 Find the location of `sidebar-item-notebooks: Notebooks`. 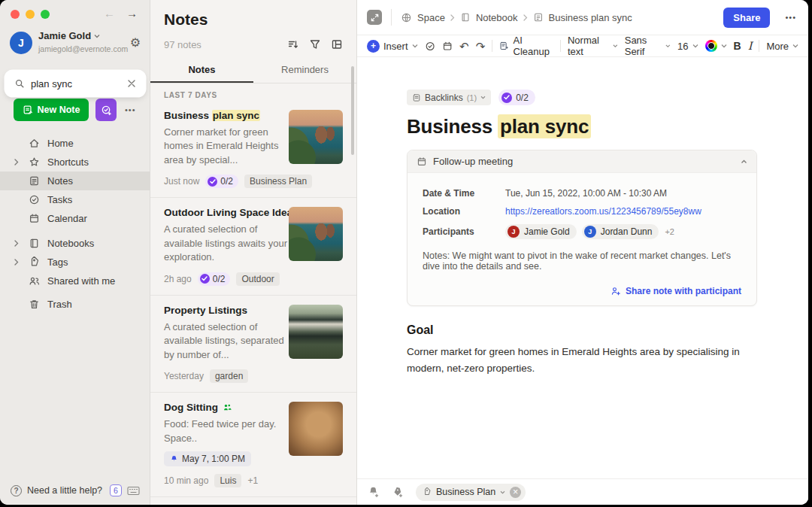

sidebar-item-notebooks: Notebooks is located at coordinates (75, 244).